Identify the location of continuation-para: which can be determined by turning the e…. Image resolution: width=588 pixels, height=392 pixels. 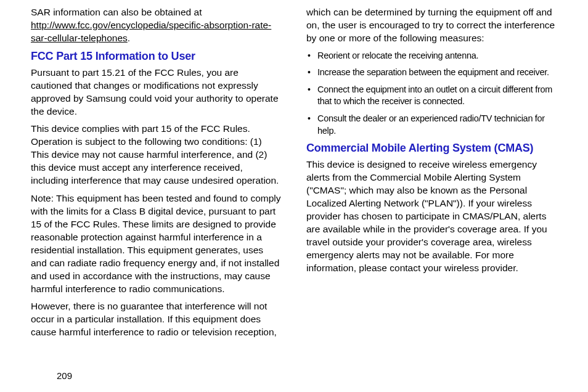
(431, 26).